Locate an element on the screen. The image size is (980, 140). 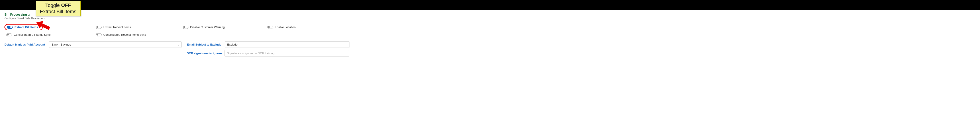
form-rows: Default Mark as Paid Account Bank - Savi… is located at coordinates (490, 49).